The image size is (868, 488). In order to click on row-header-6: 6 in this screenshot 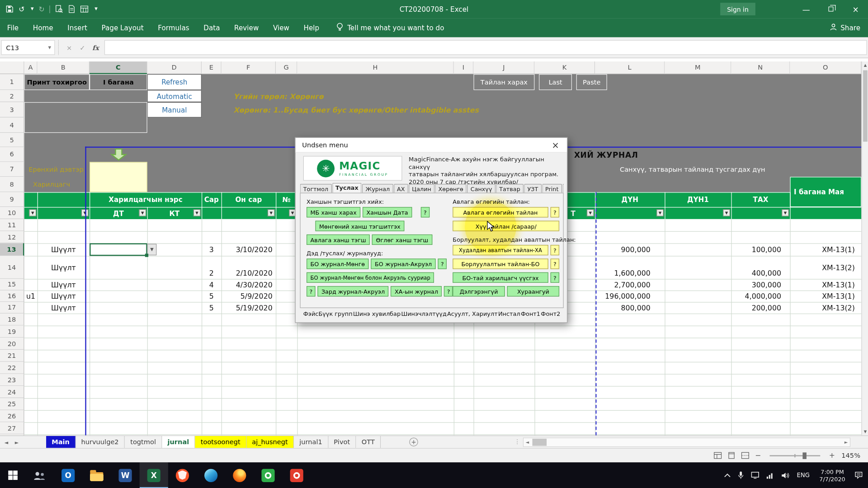, I will do `click(12, 155)`.